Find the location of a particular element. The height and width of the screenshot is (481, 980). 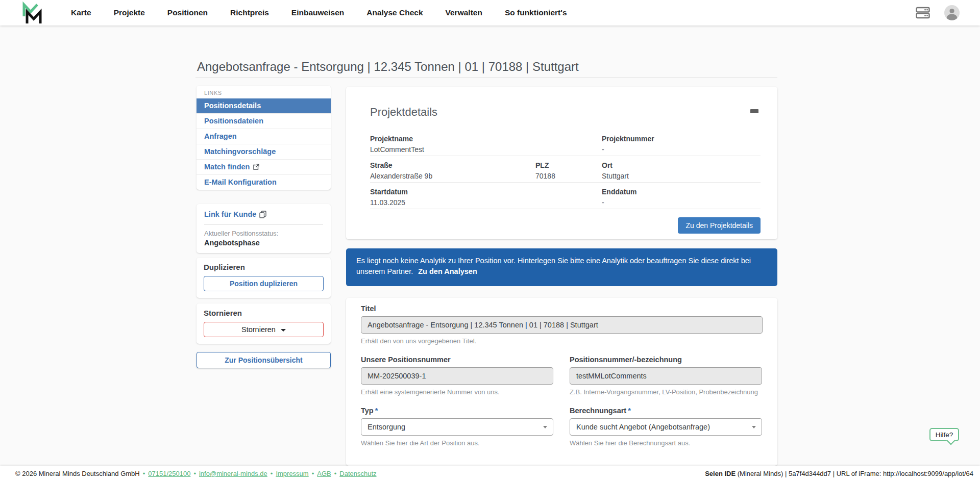

plz-value: 70188 is located at coordinates (545, 176).